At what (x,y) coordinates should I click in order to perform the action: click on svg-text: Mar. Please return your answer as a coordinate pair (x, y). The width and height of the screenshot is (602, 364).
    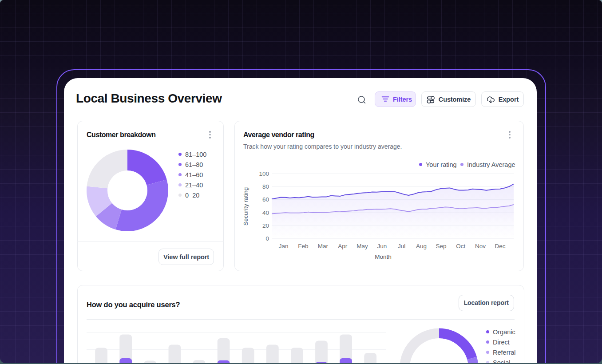
    Looking at the image, I should click on (323, 246).